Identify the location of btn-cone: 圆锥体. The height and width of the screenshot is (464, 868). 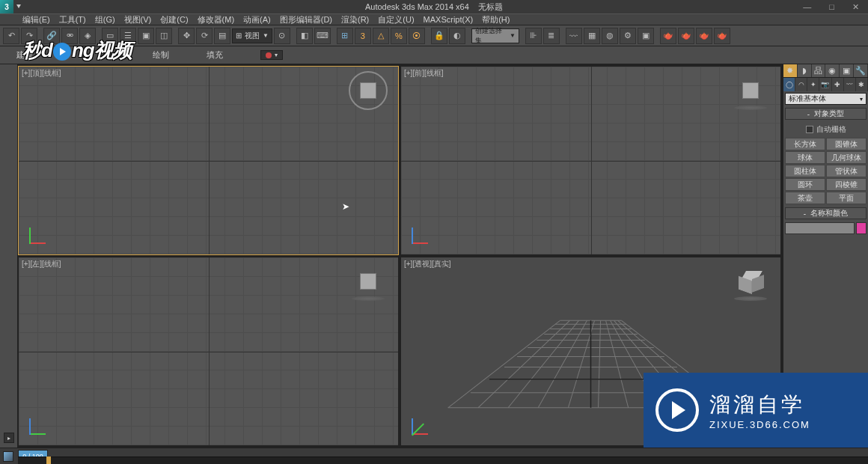
(846, 144).